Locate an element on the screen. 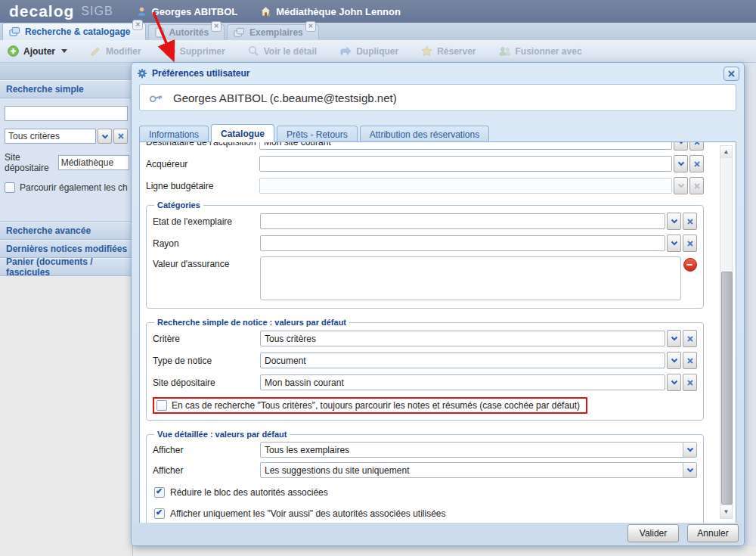 Image resolution: width=756 pixels, height=556 pixels. app-header: decalog SIGB Georges ABITBOL Médiathèque… is located at coordinates (378, 12).